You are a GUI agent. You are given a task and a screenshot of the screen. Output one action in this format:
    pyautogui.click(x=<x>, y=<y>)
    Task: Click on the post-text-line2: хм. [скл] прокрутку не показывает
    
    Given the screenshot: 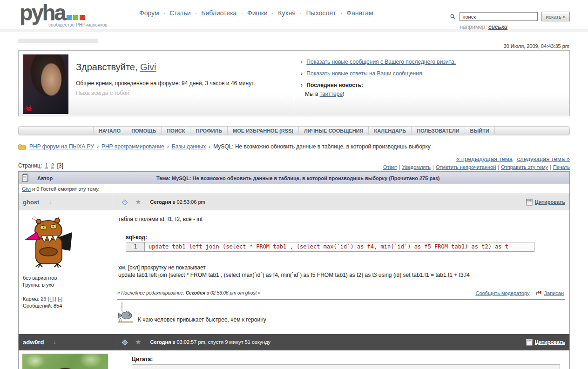 What is the action you would take?
    pyautogui.click(x=342, y=268)
    